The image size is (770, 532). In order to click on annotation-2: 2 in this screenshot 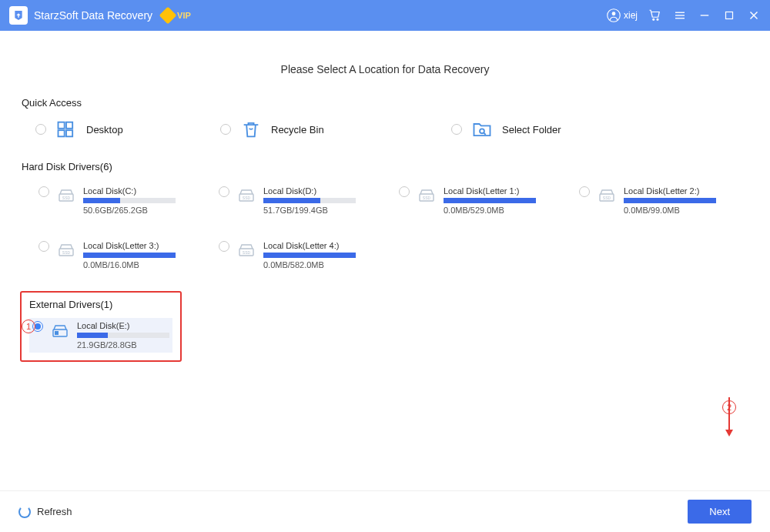, I will do `click(729, 407)`.